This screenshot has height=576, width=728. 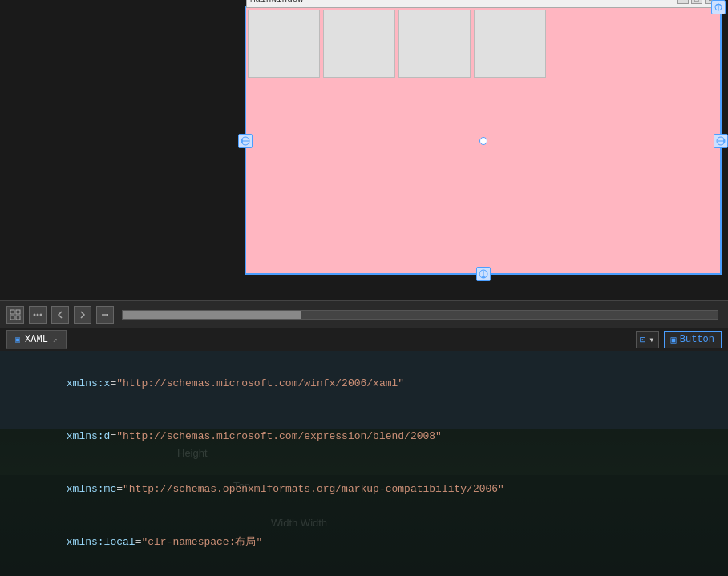 I want to click on element-dropdown: ⊡ ▾, so click(x=647, y=340).